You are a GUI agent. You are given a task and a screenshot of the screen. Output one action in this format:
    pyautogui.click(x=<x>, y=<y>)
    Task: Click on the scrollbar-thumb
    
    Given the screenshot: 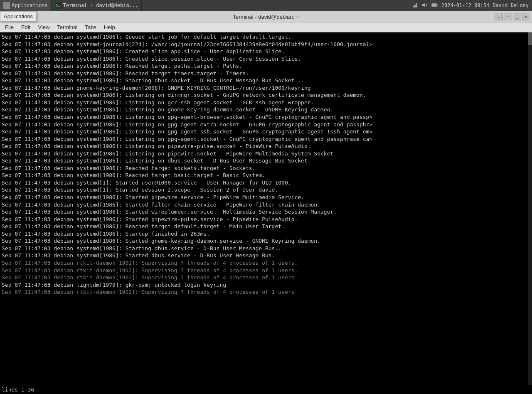 What is the action you would take?
    pyautogui.click(x=530, y=39)
    